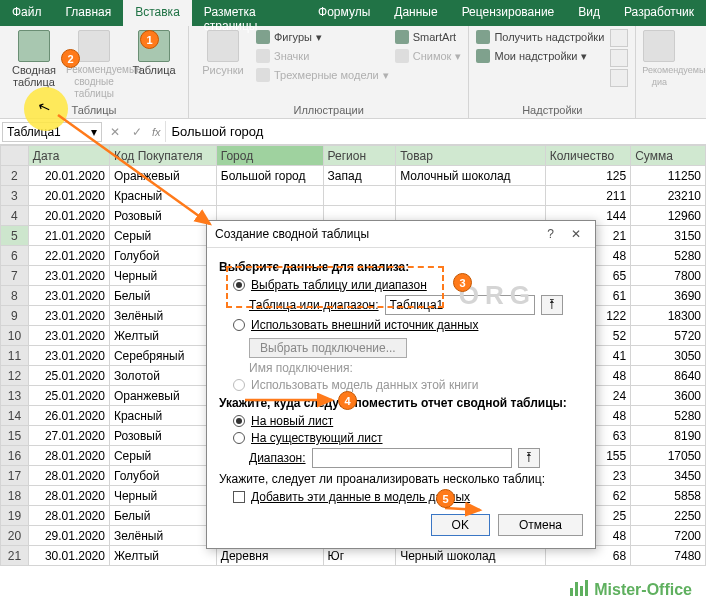 The image size is (706, 614). I want to click on close-icon: ✕, so click(576, 234).